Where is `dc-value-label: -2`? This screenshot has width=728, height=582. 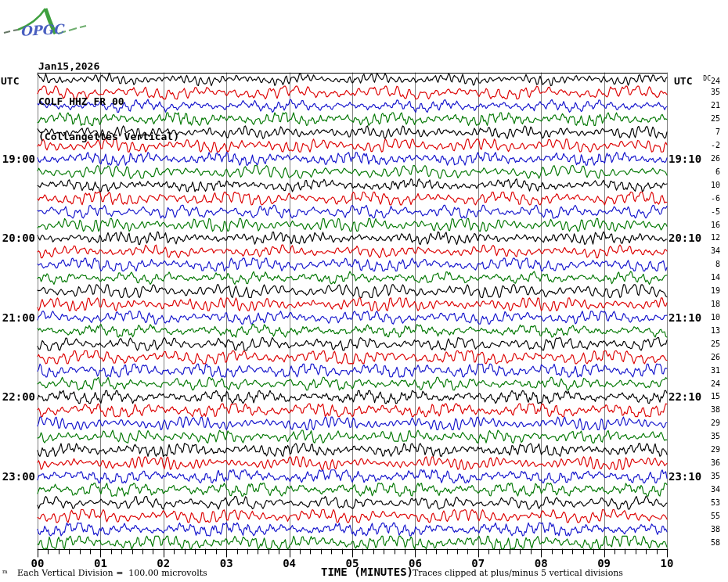
dc-value-label: -2 is located at coordinates (696, 146).